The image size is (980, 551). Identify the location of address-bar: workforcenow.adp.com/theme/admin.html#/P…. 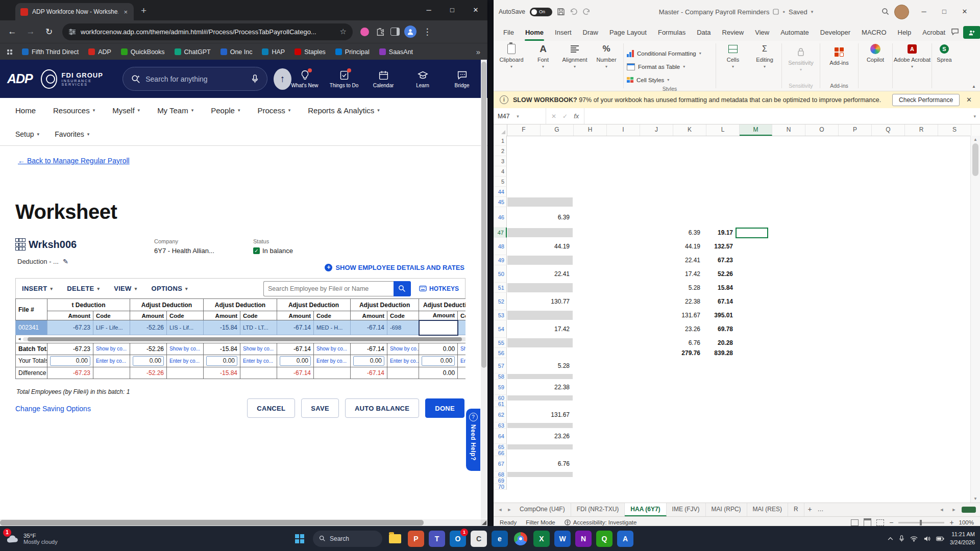
(207, 32).